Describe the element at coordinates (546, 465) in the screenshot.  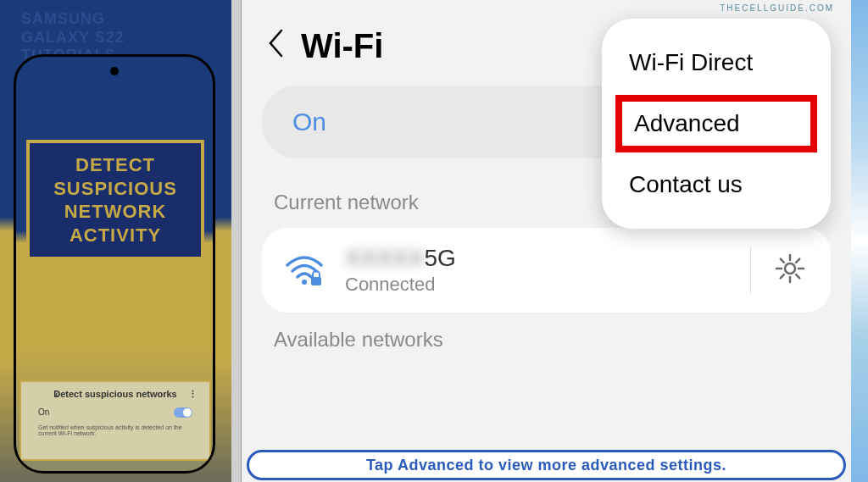
I see `instruction-caption: Tap Advanced to view more advanced setti…` at that location.